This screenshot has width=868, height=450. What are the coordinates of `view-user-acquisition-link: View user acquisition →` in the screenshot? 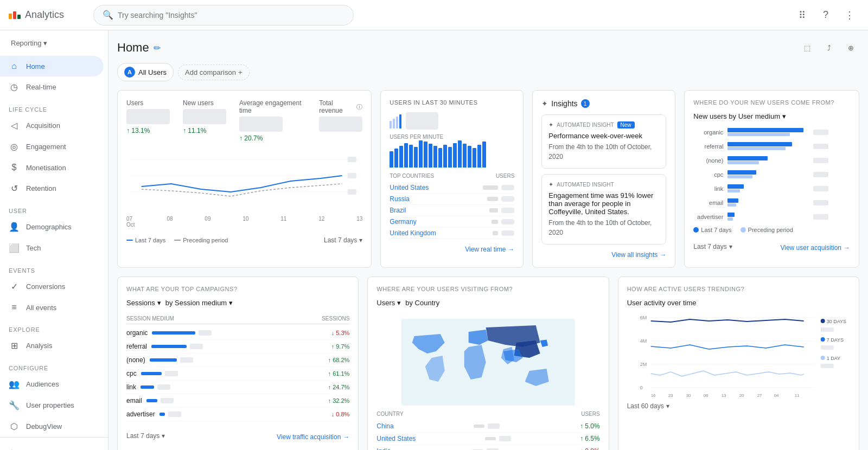 It's located at (815, 248).